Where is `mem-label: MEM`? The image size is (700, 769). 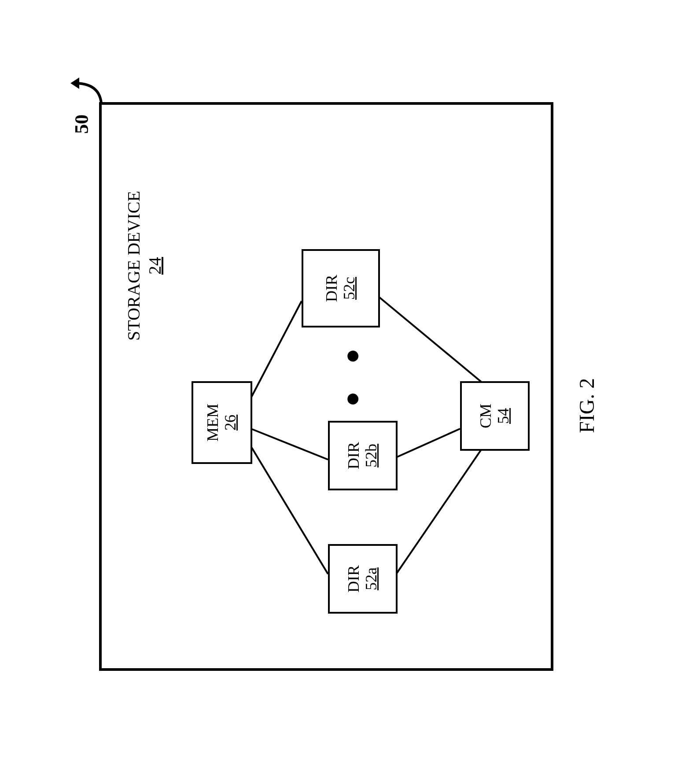 mem-label: MEM is located at coordinates (213, 423).